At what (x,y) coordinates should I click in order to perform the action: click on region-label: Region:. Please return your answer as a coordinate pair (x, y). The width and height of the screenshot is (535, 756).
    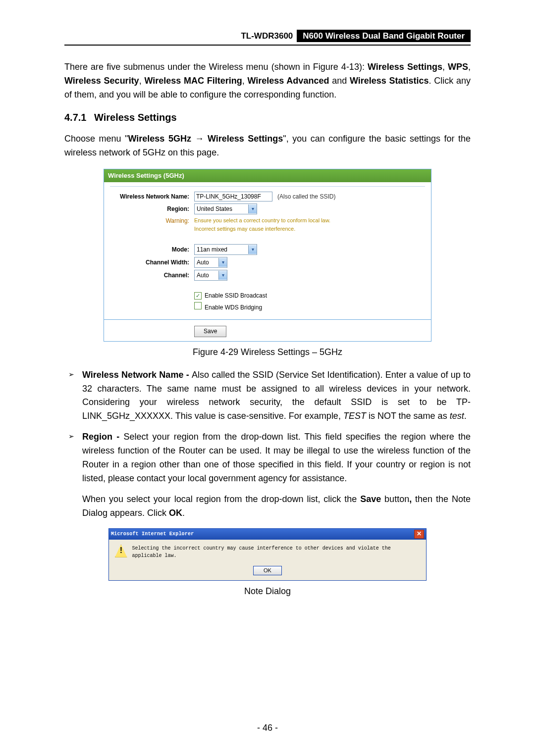
    Looking at the image, I should click on (152, 209).